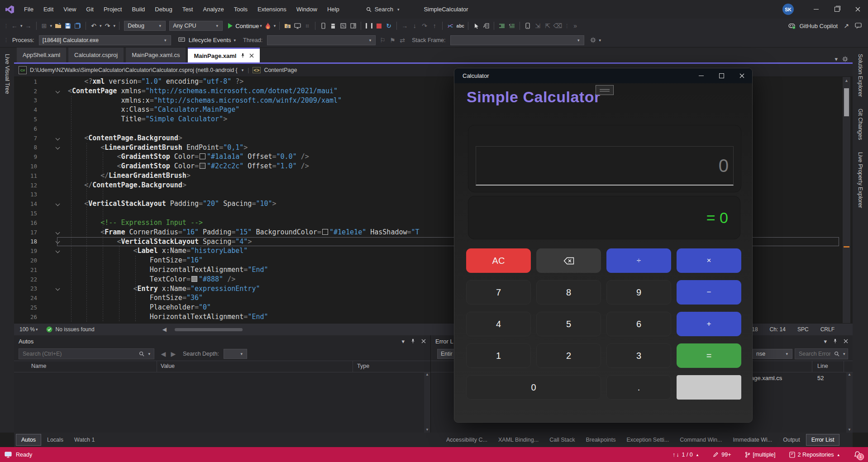  Describe the element at coordinates (502, 26) in the screenshot. I see `indent-decrease-icon` at that location.